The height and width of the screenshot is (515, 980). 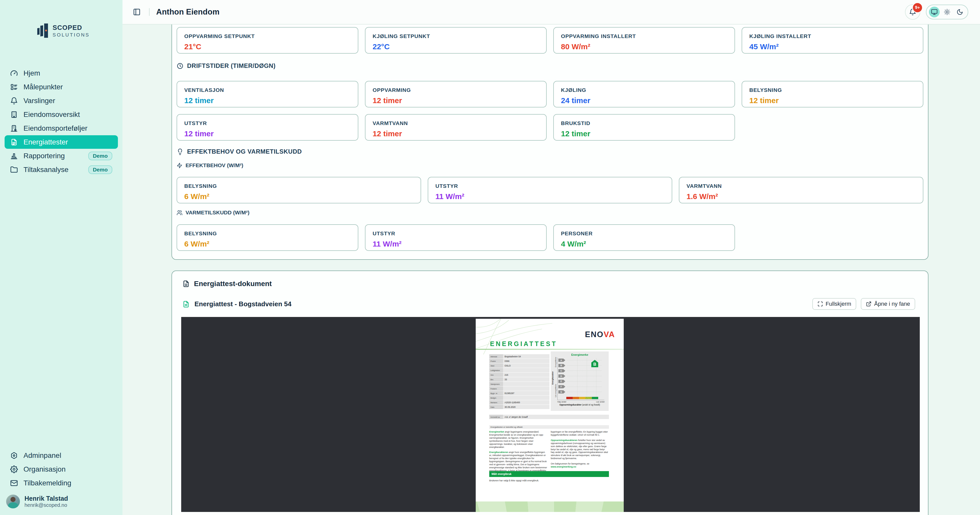 What do you see at coordinates (14, 483) in the screenshot?
I see `mail-icon` at bounding box center [14, 483].